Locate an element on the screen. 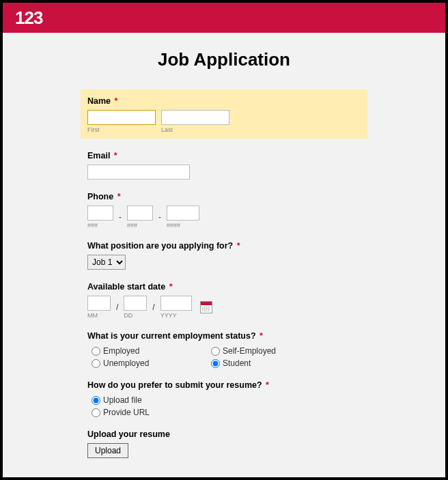  phone-label-text: Phone is located at coordinates (100, 197).